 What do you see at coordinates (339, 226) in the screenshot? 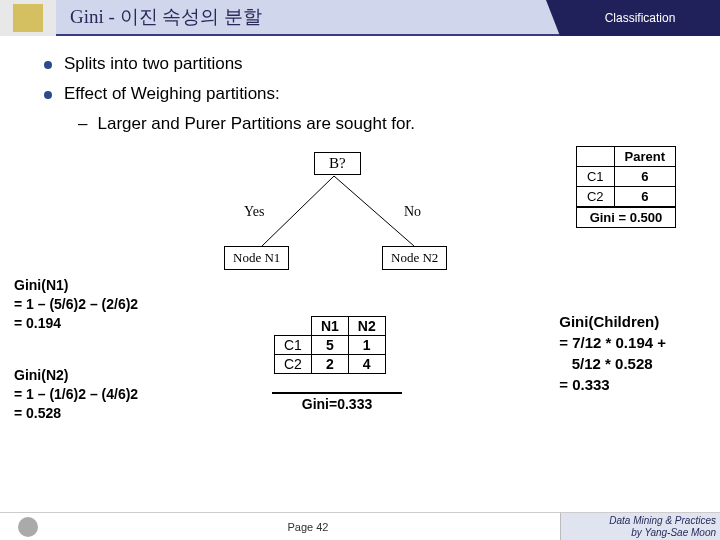
I see `decision-tree: B? Yes No Node N1 Node N2` at bounding box center [339, 226].